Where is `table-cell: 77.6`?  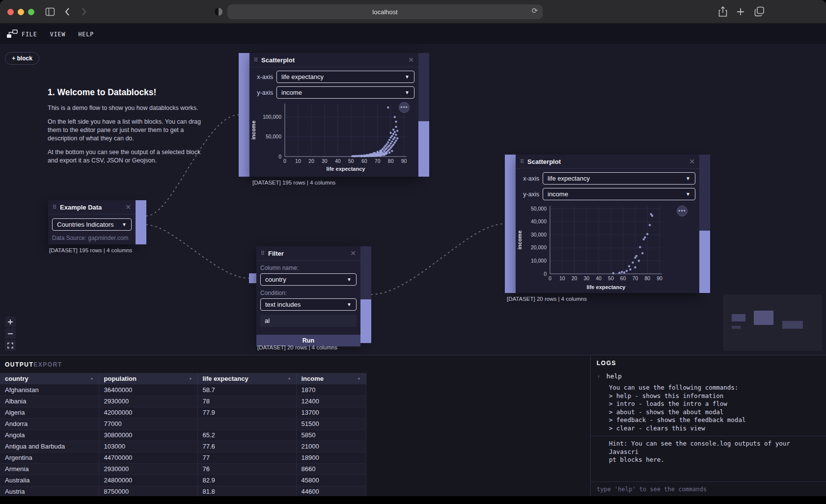 table-cell: 77.6 is located at coordinates (247, 447).